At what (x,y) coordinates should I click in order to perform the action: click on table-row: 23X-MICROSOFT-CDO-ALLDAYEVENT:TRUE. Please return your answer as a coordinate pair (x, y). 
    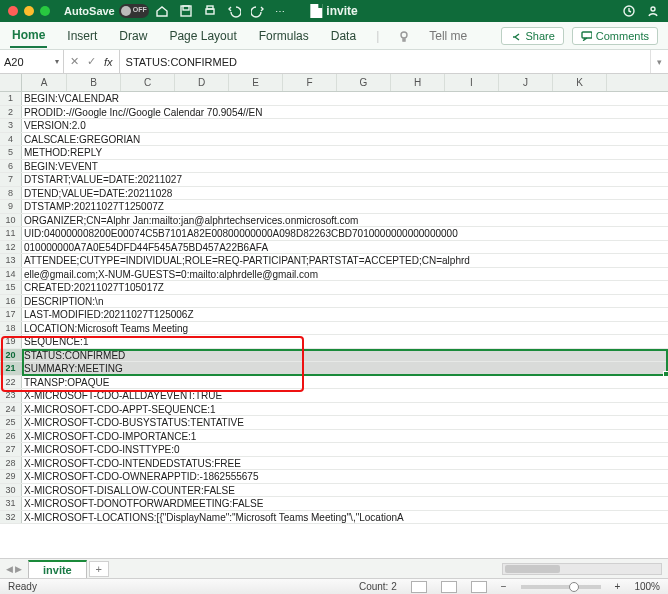
    Looking at the image, I should click on (334, 396).